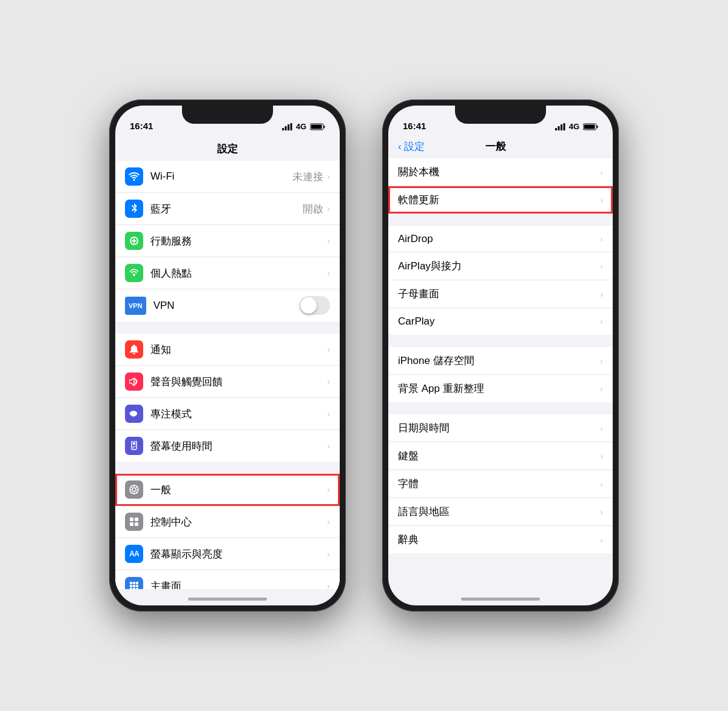 The height and width of the screenshot is (711, 728). What do you see at coordinates (500, 322) in the screenshot?
I see `carplay-item: CarPlay ›` at bounding box center [500, 322].